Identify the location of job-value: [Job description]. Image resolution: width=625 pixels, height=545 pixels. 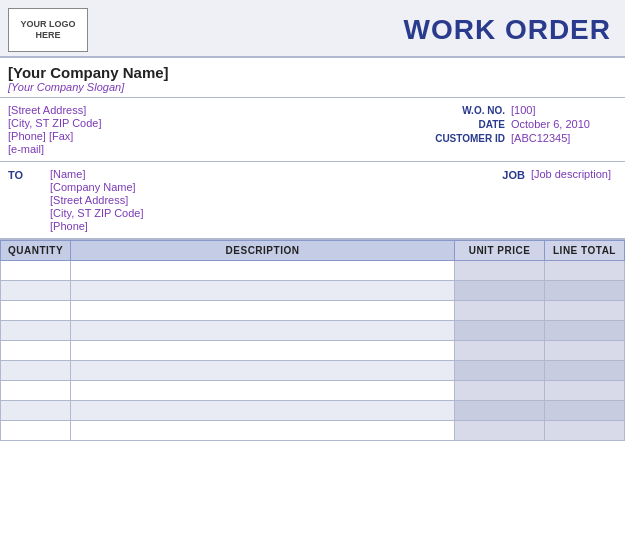
(571, 174).